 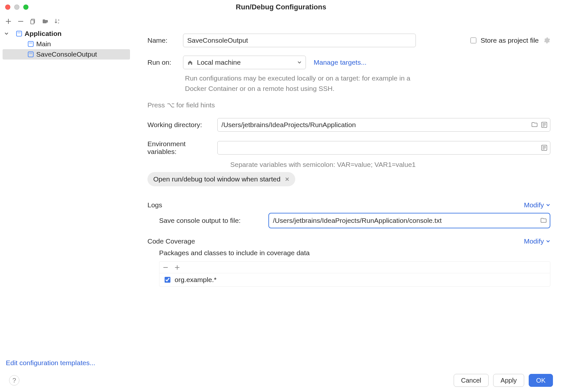 I want to click on edit-templates-link: Edit configuration templates..., so click(x=69, y=363).